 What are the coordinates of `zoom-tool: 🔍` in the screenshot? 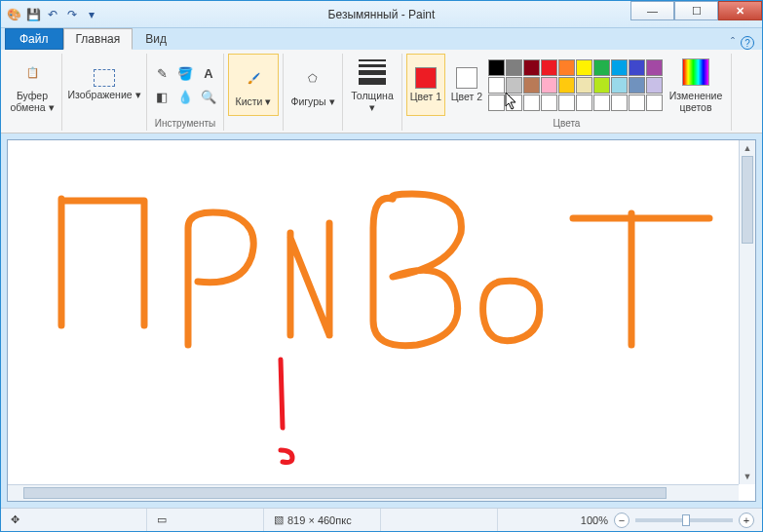 It's located at (209, 96).